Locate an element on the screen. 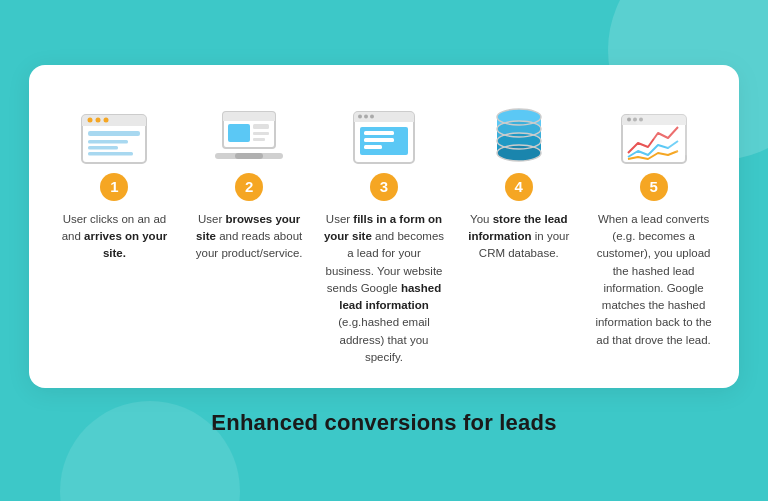 This screenshot has height=501, width=768. step-3-badge: 3 is located at coordinates (384, 187).